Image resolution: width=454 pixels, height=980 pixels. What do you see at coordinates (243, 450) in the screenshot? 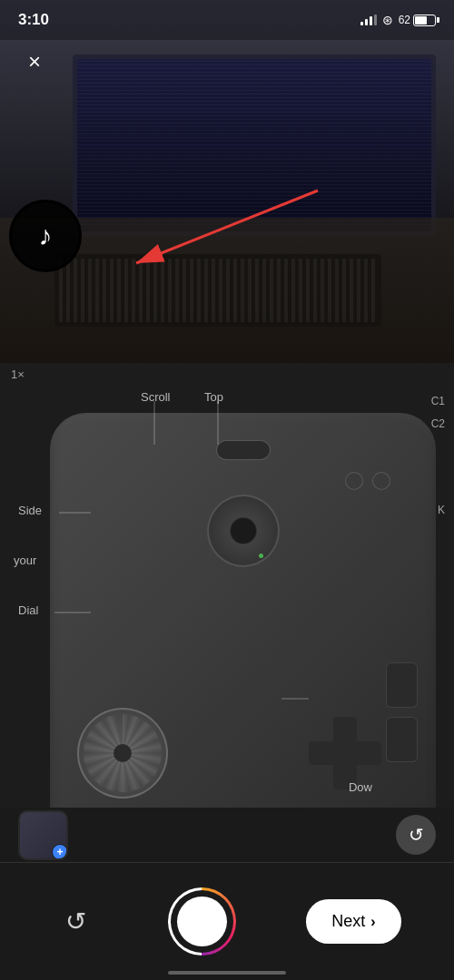
I see `scroll-wheel` at bounding box center [243, 450].